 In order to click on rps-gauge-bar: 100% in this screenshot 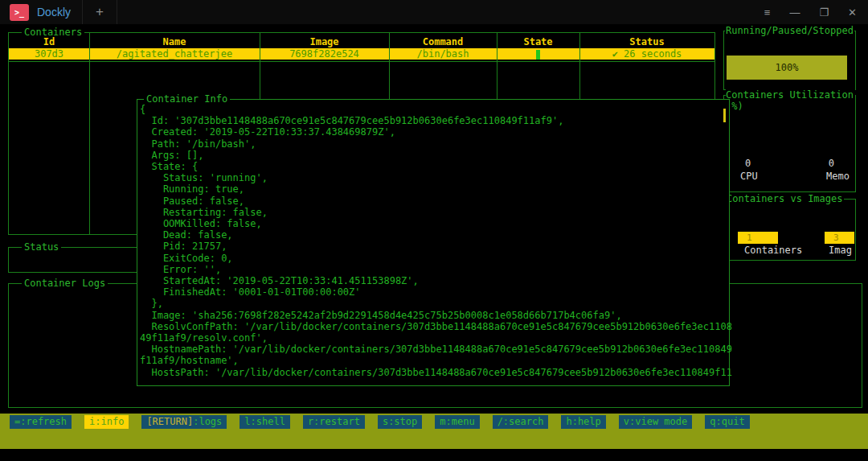, I will do `click(787, 68)`.